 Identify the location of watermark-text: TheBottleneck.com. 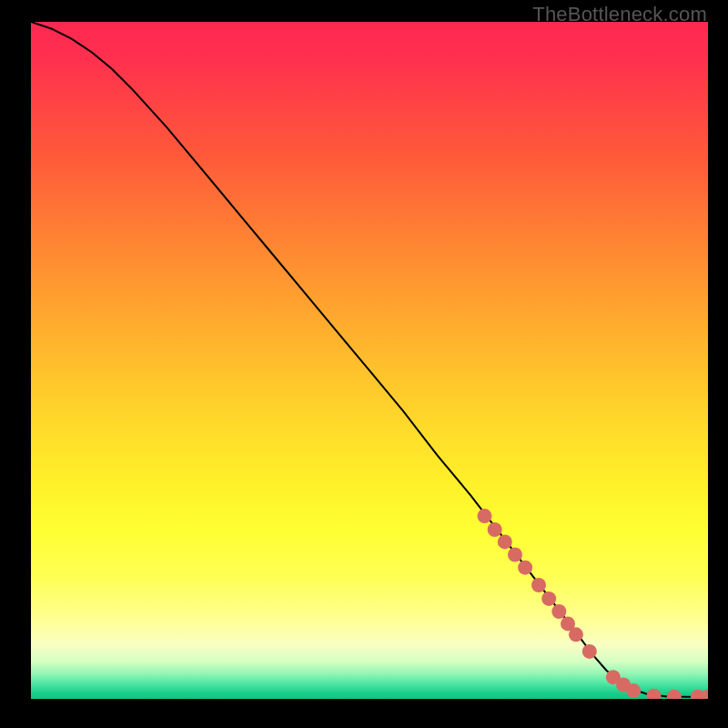
(620, 15).